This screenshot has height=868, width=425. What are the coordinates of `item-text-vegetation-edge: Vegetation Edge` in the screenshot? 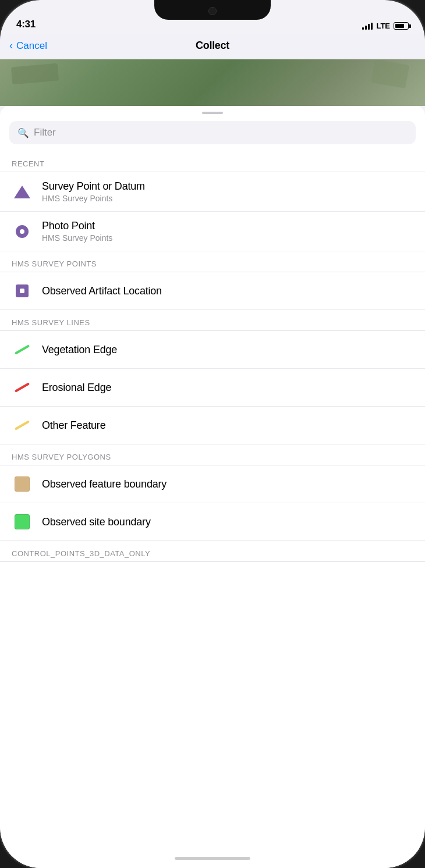 It's located at (79, 350).